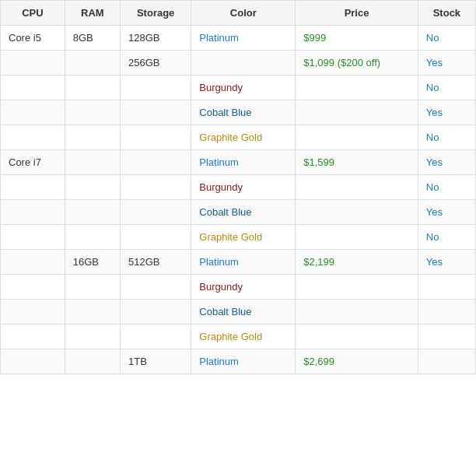 The height and width of the screenshot is (463, 476). Describe the element at coordinates (156, 262) in the screenshot. I see `cell-storage: 512GB` at that location.